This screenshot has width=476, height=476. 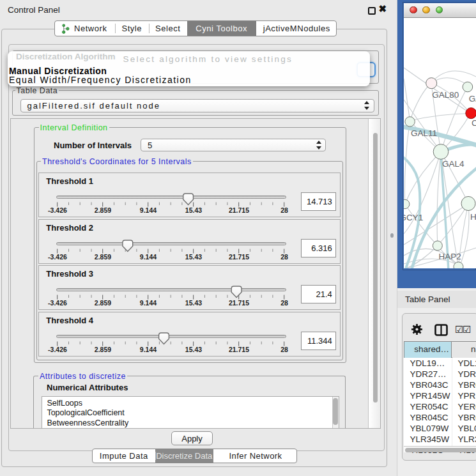 What do you see at coordinates (454, 164) in the screenshot?
I see `svg-text: GAL4` at bounding box center [454, 164].